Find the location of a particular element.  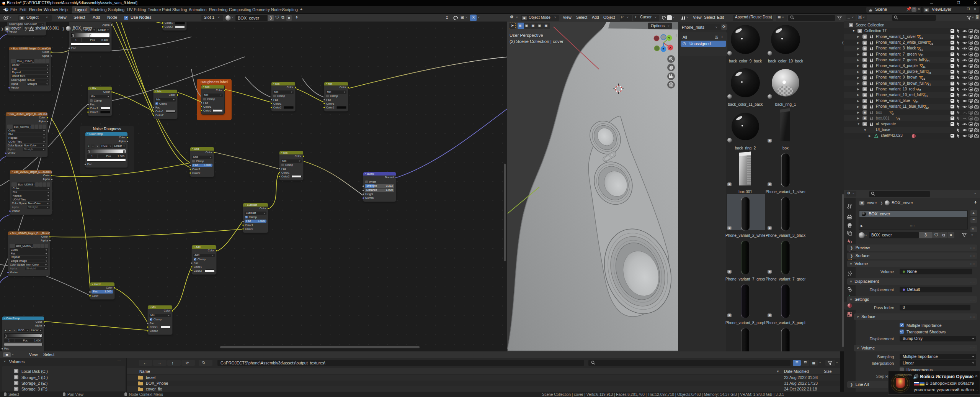

svg-text: X is located at coordinates (670, 48).